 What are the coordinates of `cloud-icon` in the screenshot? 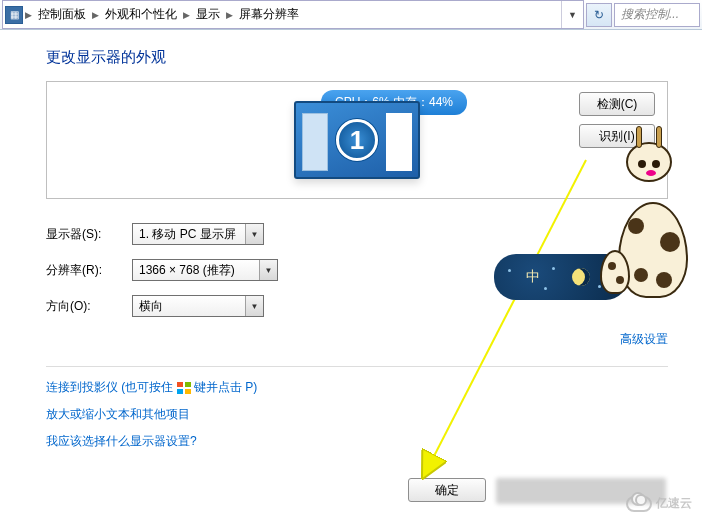 It's located at (639, 504).